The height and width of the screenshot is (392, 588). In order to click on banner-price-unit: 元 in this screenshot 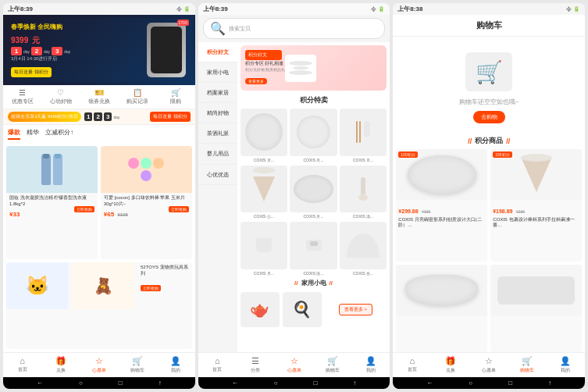, I will do `click(36, 41)`.